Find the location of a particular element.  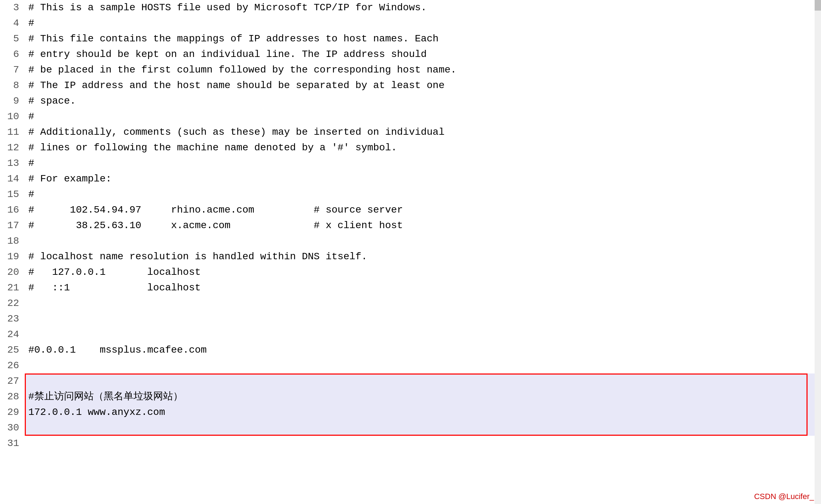

code-line-10: # is located at coordinates (420, 117).